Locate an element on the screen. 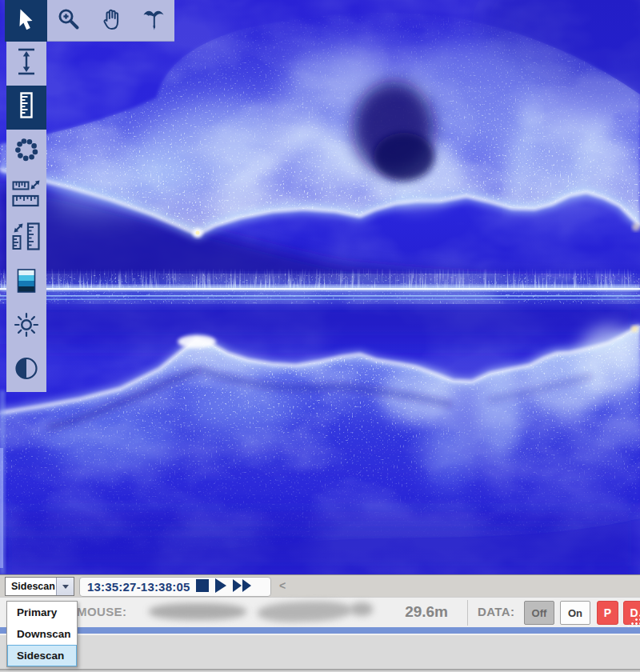 Image resolution: width=640 pixels, height=672 pixels. dot-ring-icon is located at coordinates (26, 151).